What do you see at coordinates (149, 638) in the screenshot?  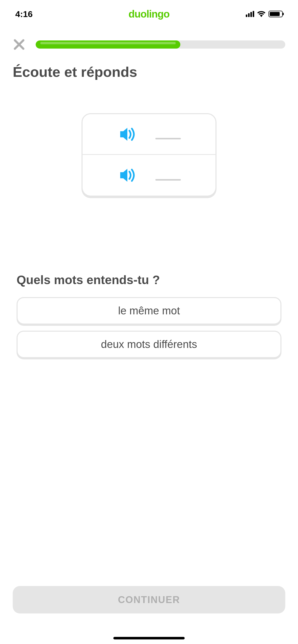 I see `home-indicator` at bounding box center [149, 638].